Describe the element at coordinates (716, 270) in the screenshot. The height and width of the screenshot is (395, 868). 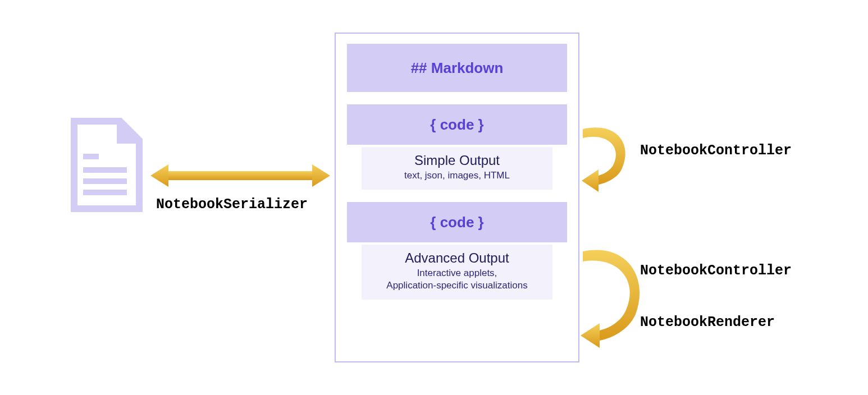
I see `controller-label-bottom: NotebookController` at that location.